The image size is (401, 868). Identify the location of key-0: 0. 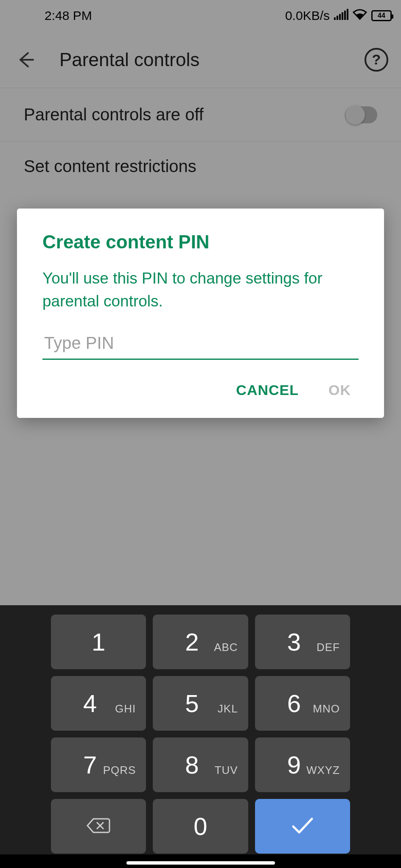
(200, 826).